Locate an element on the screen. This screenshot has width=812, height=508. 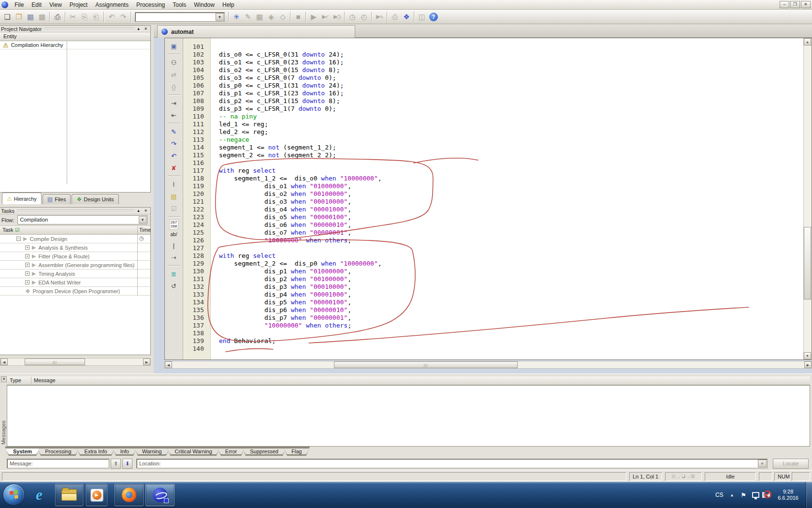
toggle-bookmark-button: ✎ is located at coordinates (174, 132).